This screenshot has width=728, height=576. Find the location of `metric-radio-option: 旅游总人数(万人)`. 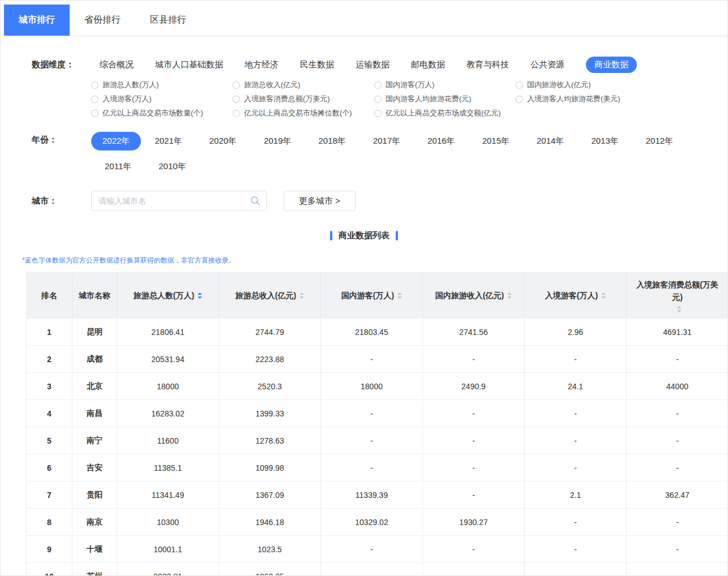

metric-radio-option: 旅游总人数(万人) is located at coordinates (162, 85).